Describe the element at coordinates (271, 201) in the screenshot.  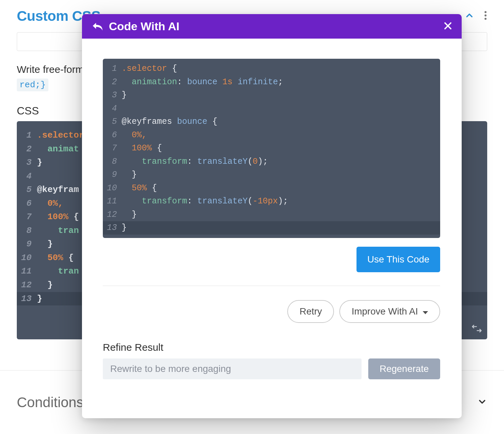
I see `code-line: 11 transform: translateY(-10px);` at that location.